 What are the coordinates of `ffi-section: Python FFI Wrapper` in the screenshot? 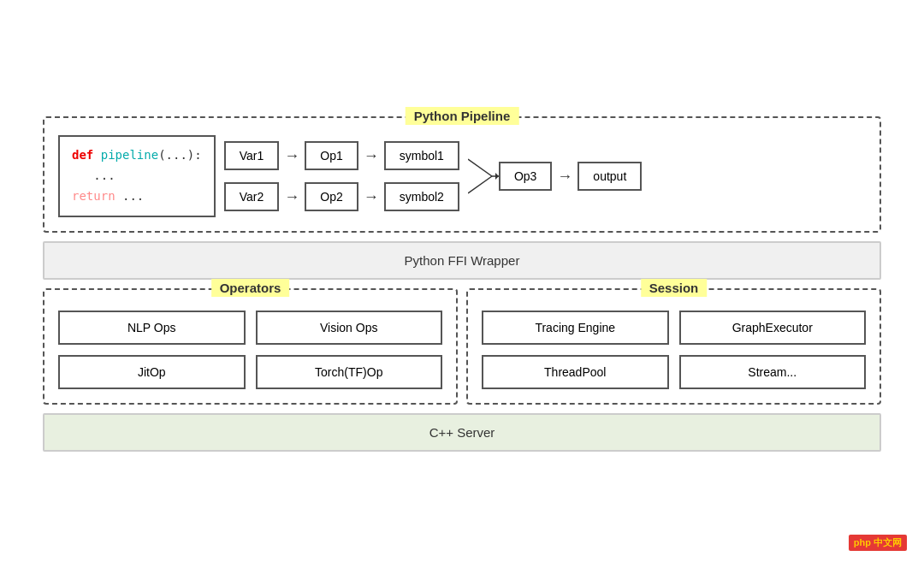 It's located at (462, 260).